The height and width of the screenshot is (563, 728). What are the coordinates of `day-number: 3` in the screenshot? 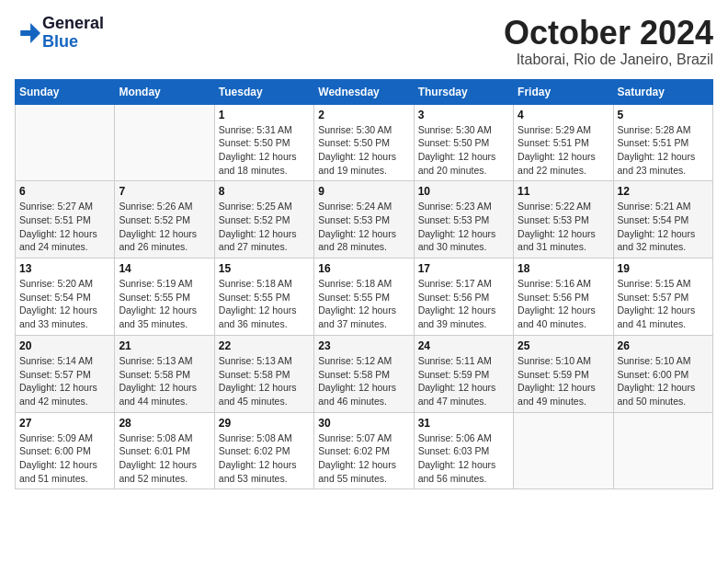 It's located at (463, 115).